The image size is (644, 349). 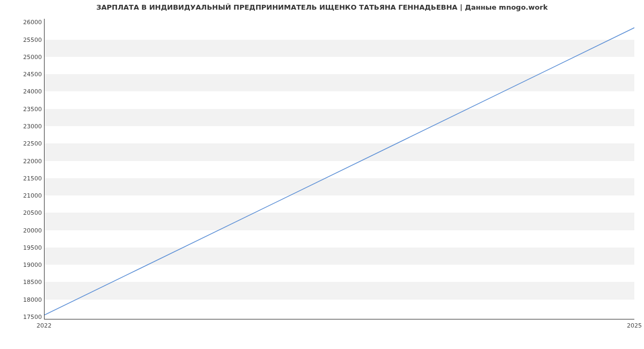 I want to click on y-tick-label: 23500, so click(x=26, y=108).